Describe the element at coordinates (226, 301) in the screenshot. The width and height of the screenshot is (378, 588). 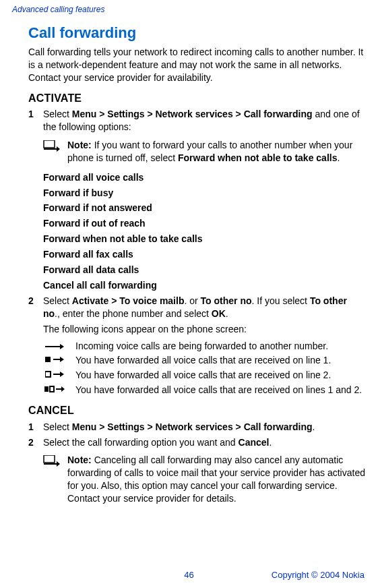
I see `option-name: To other no` at that location.